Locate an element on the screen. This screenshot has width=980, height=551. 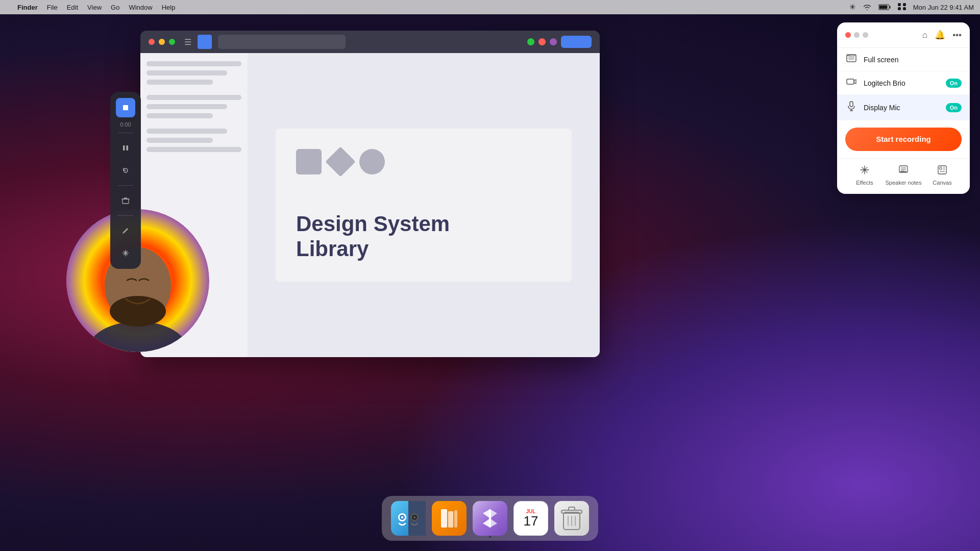
minimize-button is located at coordinates (162, 42).